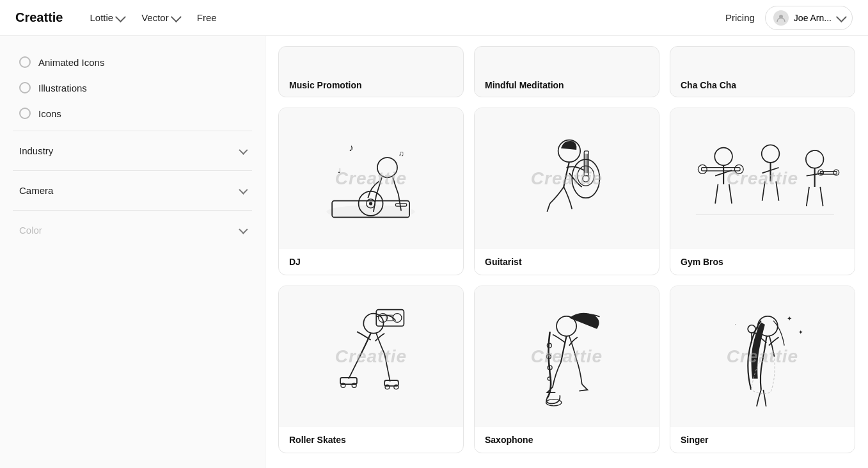  I want to click on card-cha-cha-cha: Cha Cha Cha, so click(762, 72).